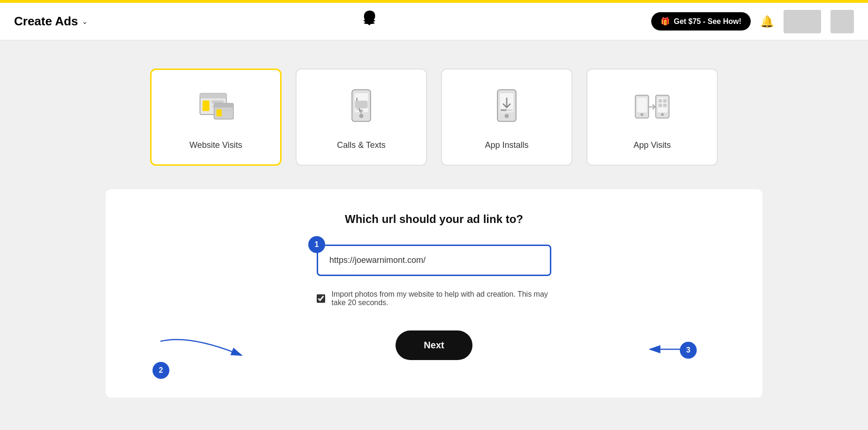  Describe the element at coordinates (442, 299) in the screenshot. I see `checkbox-label: Import photos from my website to help wi…` at that location.